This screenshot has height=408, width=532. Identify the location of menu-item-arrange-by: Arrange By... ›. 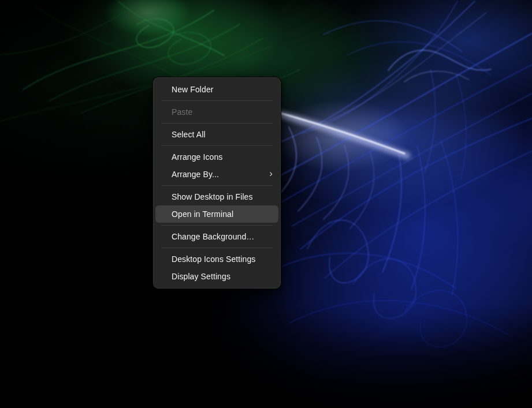
(217, 174).